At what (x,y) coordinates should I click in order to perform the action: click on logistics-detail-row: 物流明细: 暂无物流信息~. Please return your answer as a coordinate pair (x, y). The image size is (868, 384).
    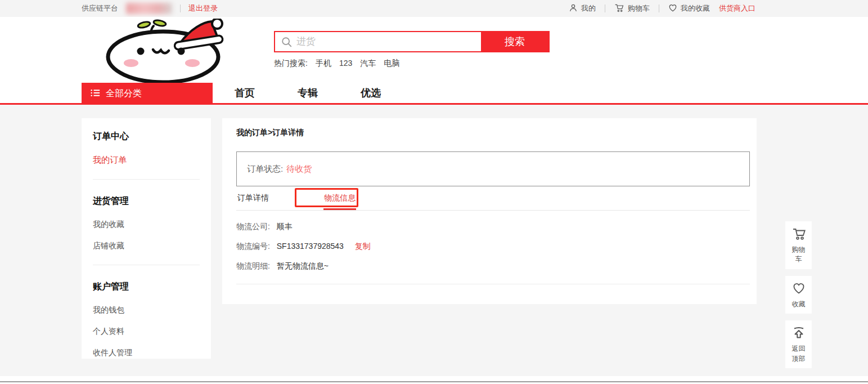
    Looking at the image, I should click on (493, 266).